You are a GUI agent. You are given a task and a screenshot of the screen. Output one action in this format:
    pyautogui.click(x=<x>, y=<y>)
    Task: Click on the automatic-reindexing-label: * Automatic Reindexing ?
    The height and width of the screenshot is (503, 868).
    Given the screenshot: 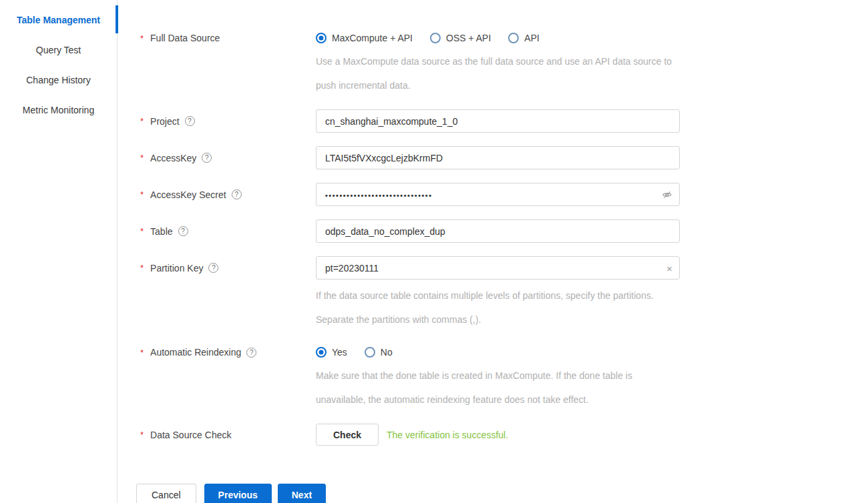 What is the action you would take?
    pyautogui.click(x=217, y=352)
    